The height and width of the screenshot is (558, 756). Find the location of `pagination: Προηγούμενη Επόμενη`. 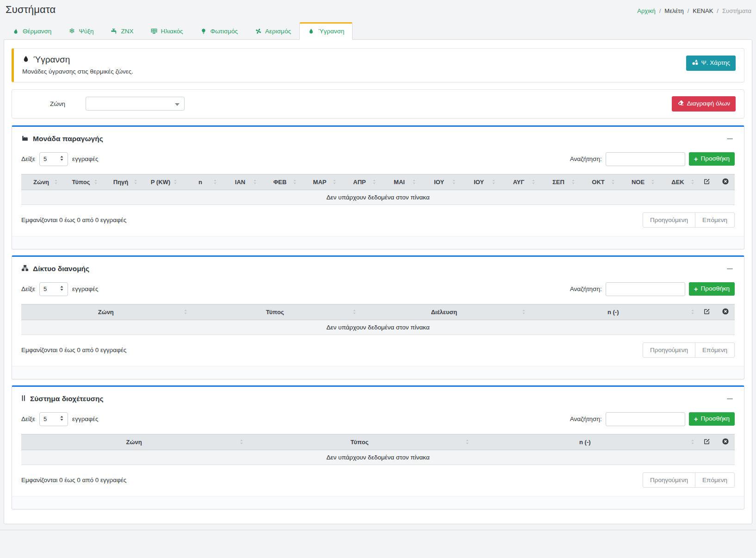

pagination: Προηγούμενη Επόμενη is located at coordinates (688, 350).